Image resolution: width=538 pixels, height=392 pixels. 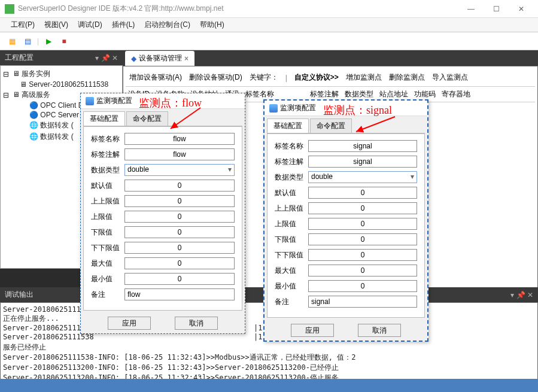 I want to click on btn-add-monitor: 增加监测点, so click(x=364, y=78).